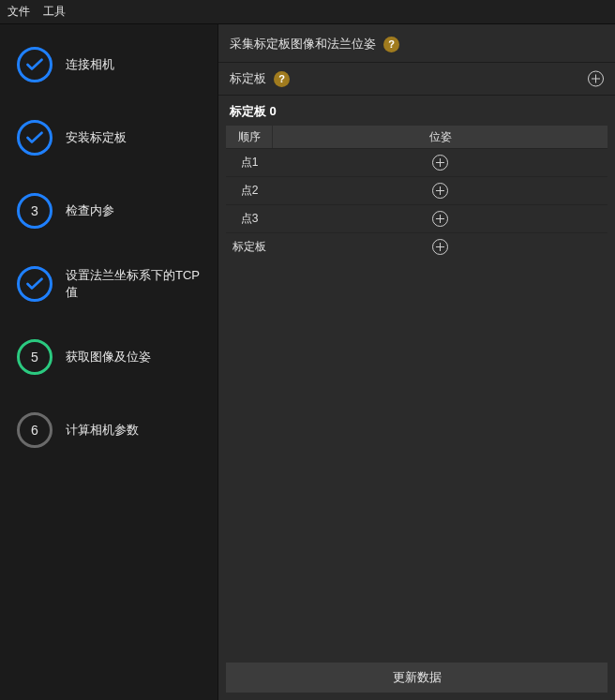 The width and height of the screenshot is (615, 700). Describe the element at coordinates (416, 678) in the screenshot. I see `update-data-button: 更新数据` at that location.